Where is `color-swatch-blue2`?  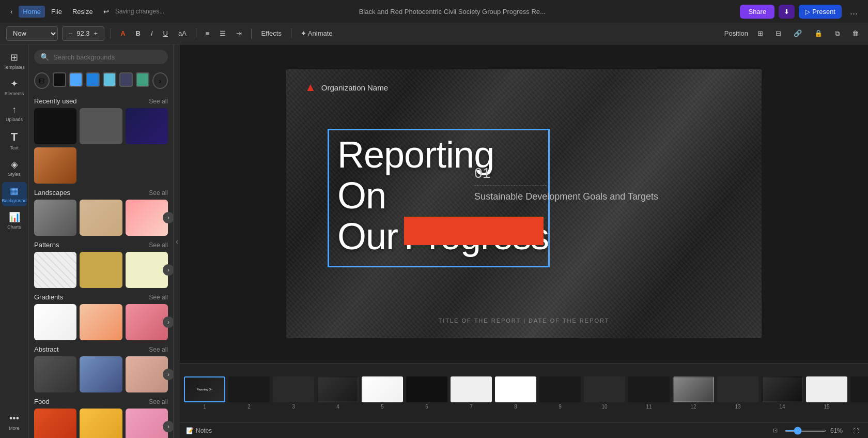
color-swatch-blue2 is located at coordinates (92, 80).